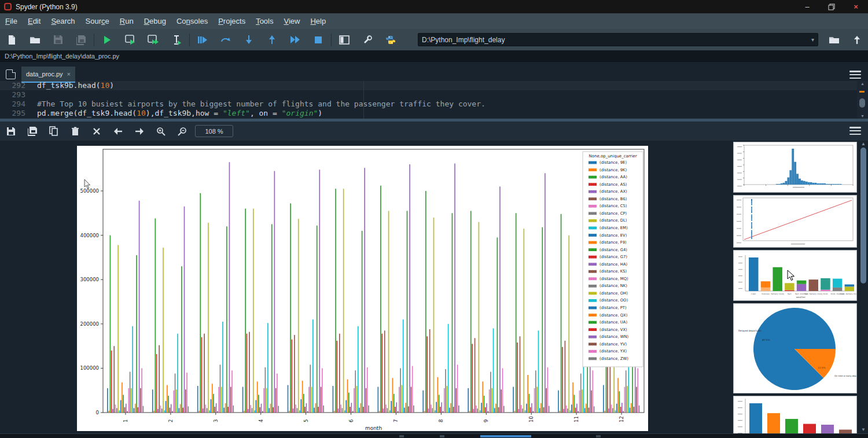 This screenshot has width=868, height=438. What do you see at coordinates (863, 287) in the screenshot?
I see `thumbnails-scrollbar: ▲ ▼` at bounding box center [863, 287].